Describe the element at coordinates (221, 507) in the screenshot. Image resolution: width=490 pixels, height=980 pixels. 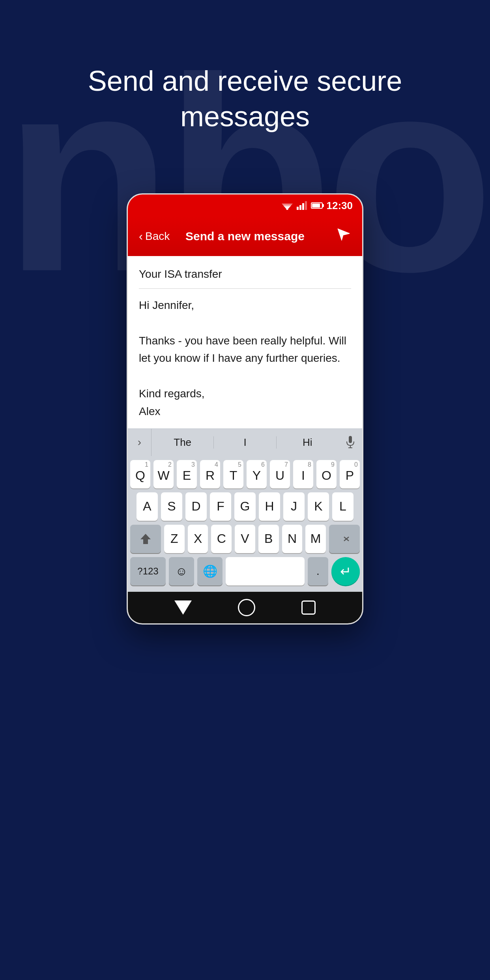
I see `key-f: F` at that location.